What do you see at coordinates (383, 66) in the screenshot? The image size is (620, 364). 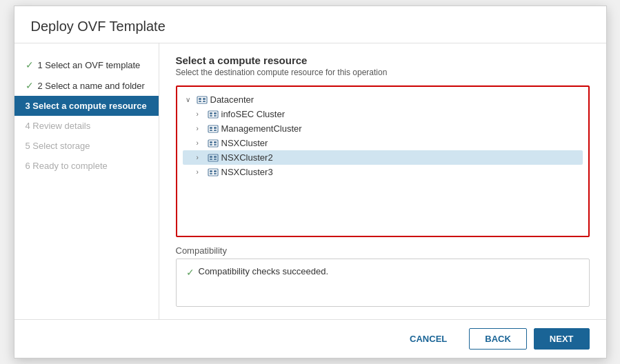 I see `section-header: Select a compute resource Select the des…` at bounding box center [383, 66].